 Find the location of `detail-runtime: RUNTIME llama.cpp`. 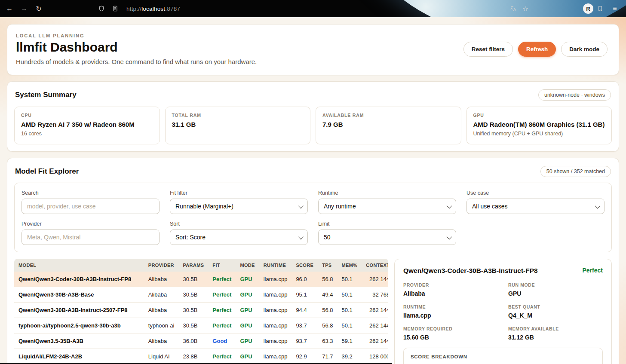

detail-runtime: RUNTIME llama.cpp is located at coordinates (451, 312).